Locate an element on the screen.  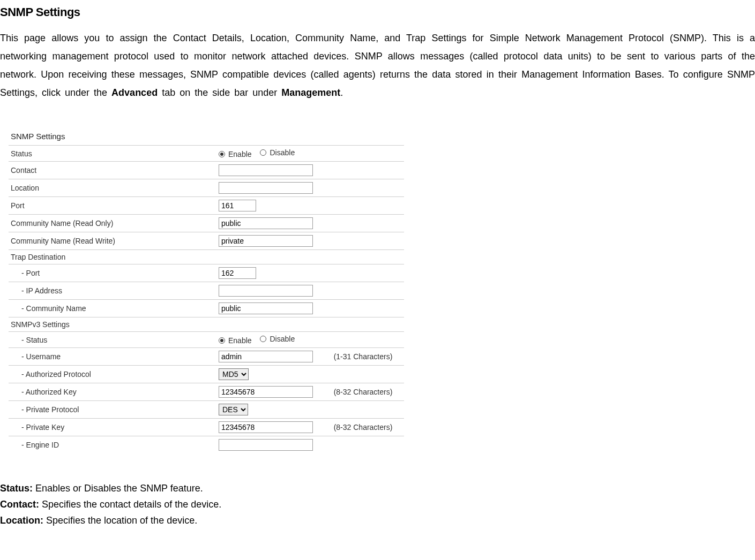
definition-contact: Contact: Specifies the contact details o… is located at coordinates (377, 504).